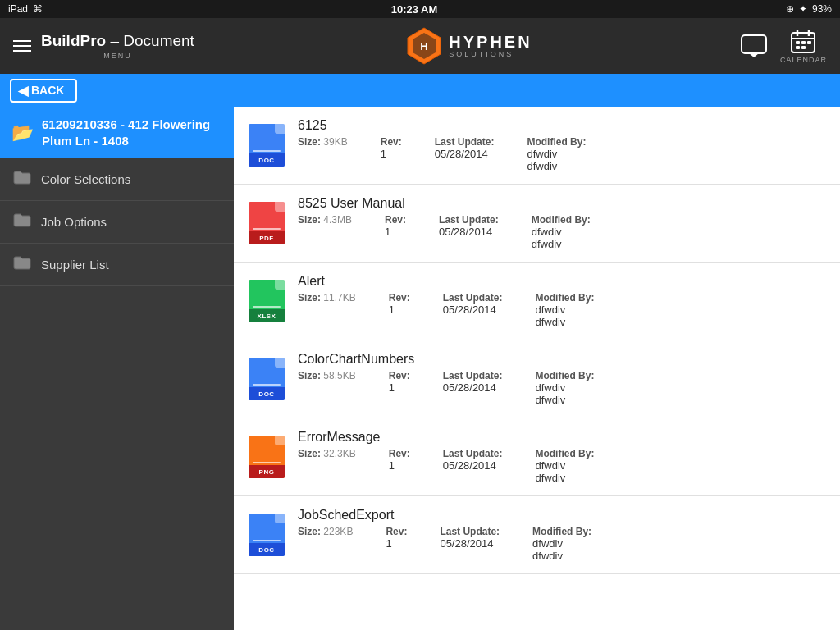 The image size is (840, 630). I want to click on app-header: BuildPro – Document MENU H HYPHEN SOLUTI…, so click(420, 46).